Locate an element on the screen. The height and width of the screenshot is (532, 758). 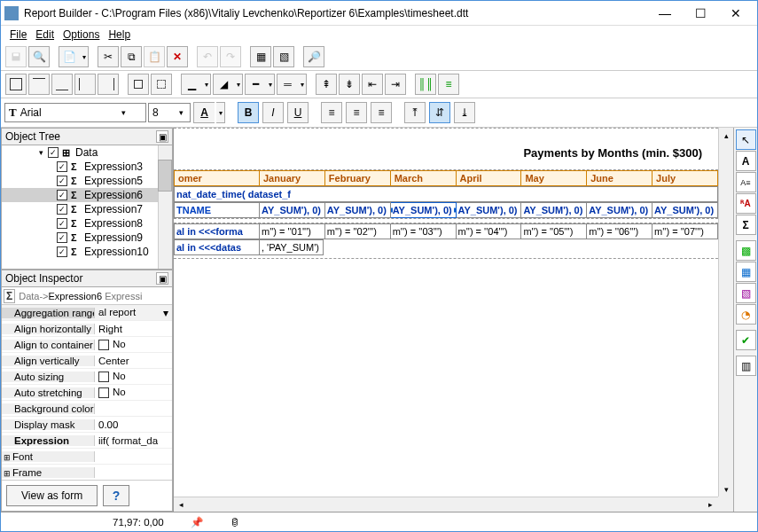
border-bottom-button is located at coordinates (62, 84).